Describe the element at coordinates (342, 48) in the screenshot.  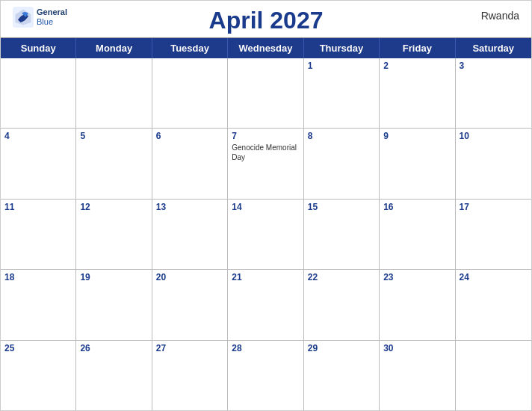
I see `day-header-thursday: Thursday` at that location.